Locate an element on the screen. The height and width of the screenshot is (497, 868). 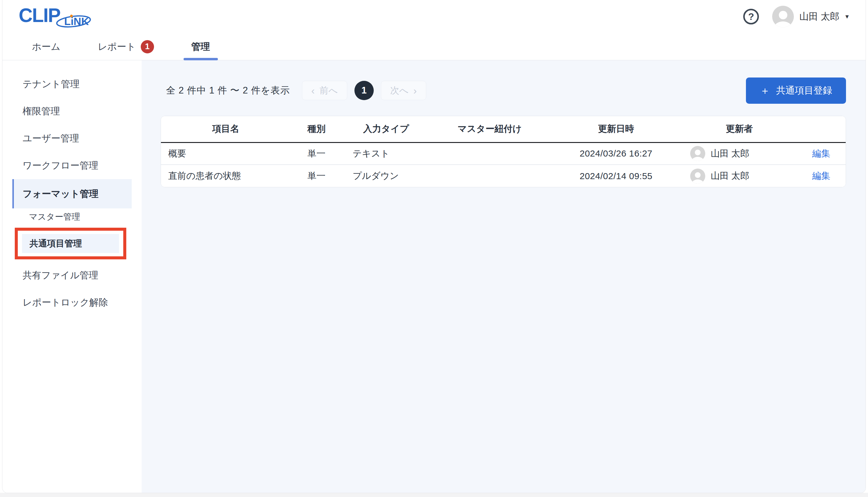
tab-admin-label: 管理 is located at coordinates (201, 46).